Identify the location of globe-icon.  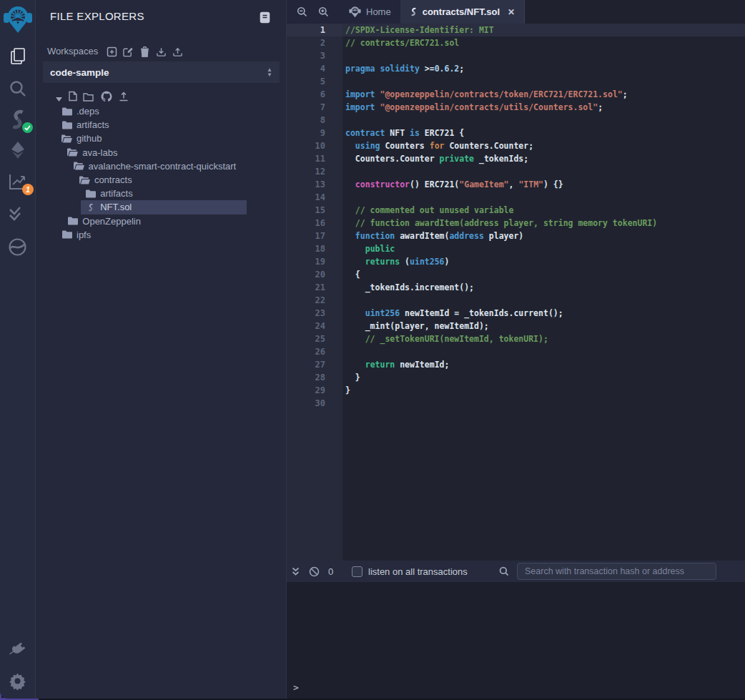
(17, 247).